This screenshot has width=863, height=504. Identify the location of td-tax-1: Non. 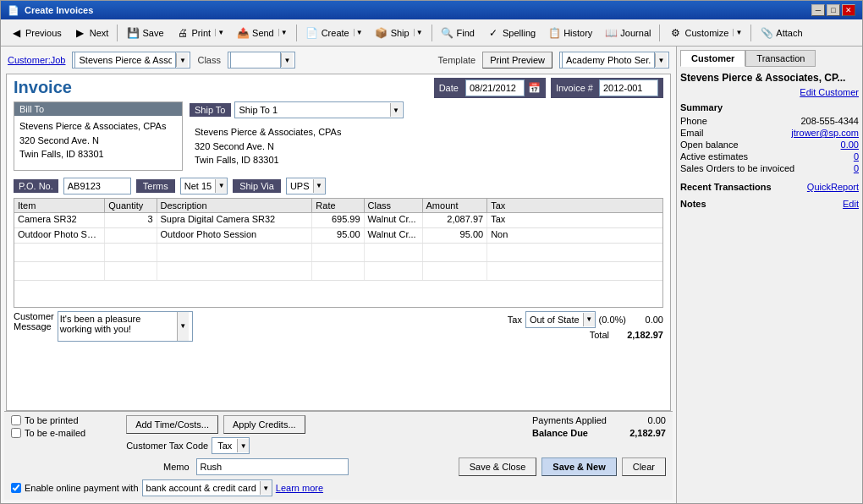
(507, 235).